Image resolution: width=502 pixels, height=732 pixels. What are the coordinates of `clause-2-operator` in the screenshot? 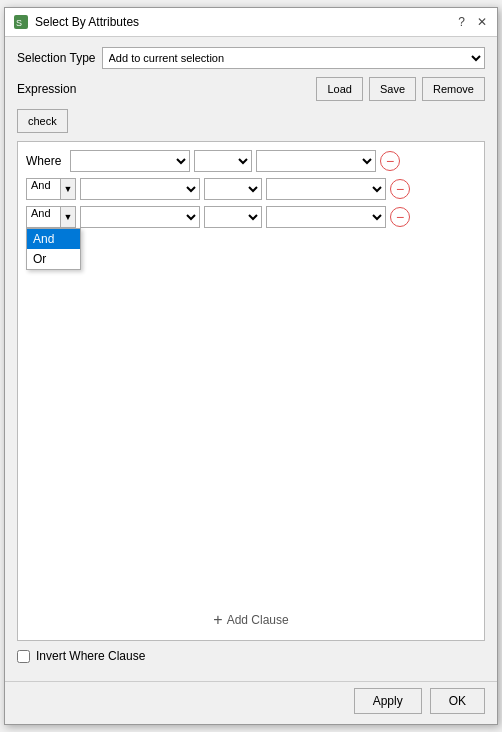 It's located at (233, 189).